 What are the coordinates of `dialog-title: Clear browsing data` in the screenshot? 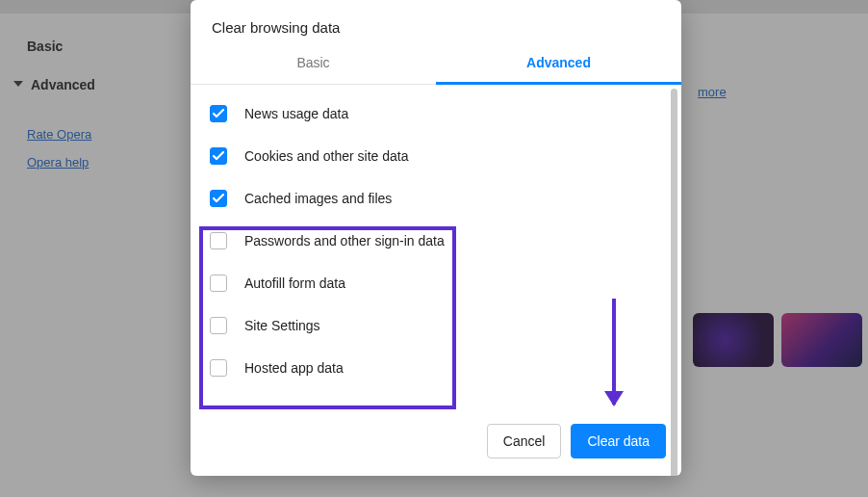 It's located at (436, 23).